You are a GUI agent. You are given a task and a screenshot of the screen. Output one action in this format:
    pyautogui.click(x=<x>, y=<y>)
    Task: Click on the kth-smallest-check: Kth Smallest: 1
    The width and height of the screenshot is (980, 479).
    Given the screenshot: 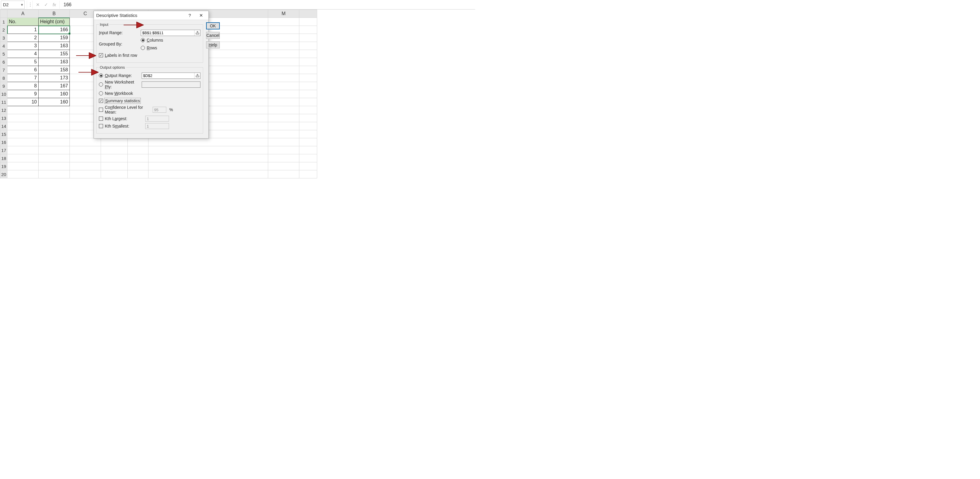 What is the action you would take?
    pyautogui.click(x=150, y=126)
    